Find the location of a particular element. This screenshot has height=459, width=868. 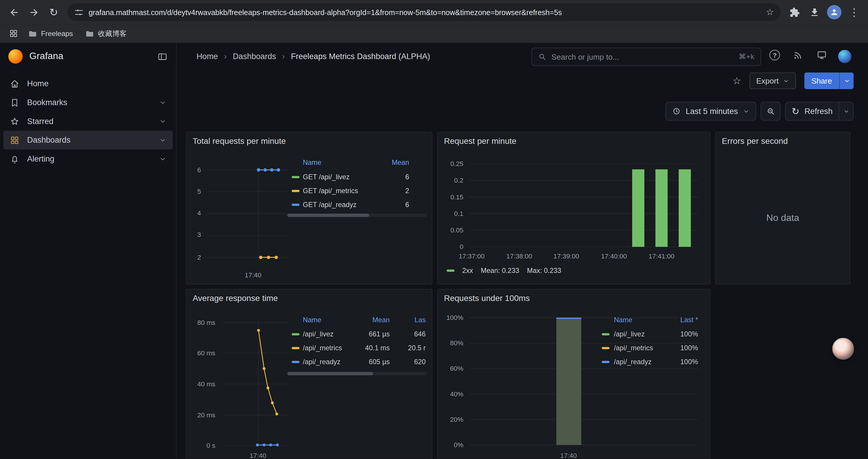

clock-icon is located at coordinates (676, 111).